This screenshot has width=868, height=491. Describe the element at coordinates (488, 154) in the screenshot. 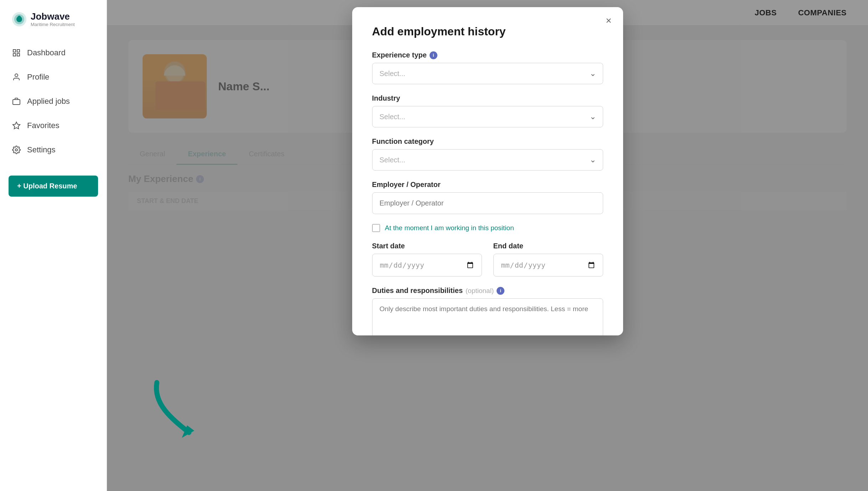

I see `function-category-group: Function category Select...` at that location.